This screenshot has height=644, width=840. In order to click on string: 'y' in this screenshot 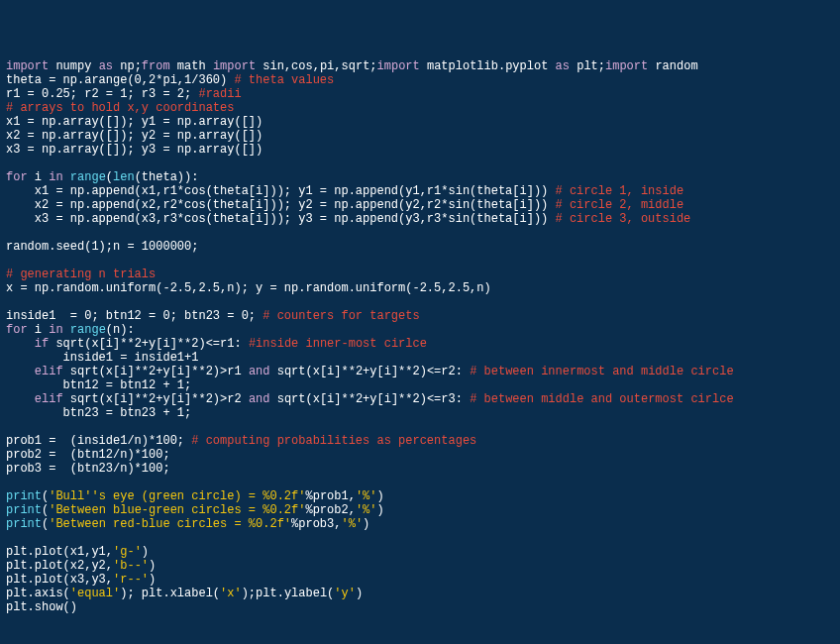, I will do `click(345, 593)`.